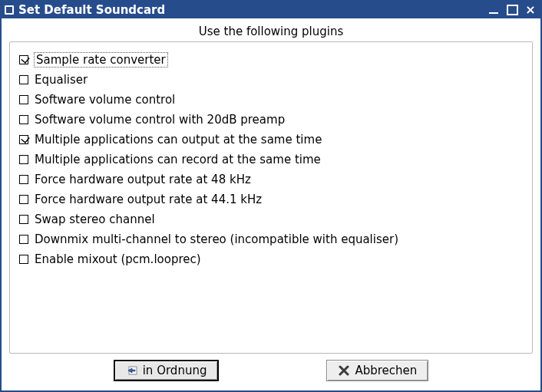  I want to click on cancel-x-icon, so click(344, 371).